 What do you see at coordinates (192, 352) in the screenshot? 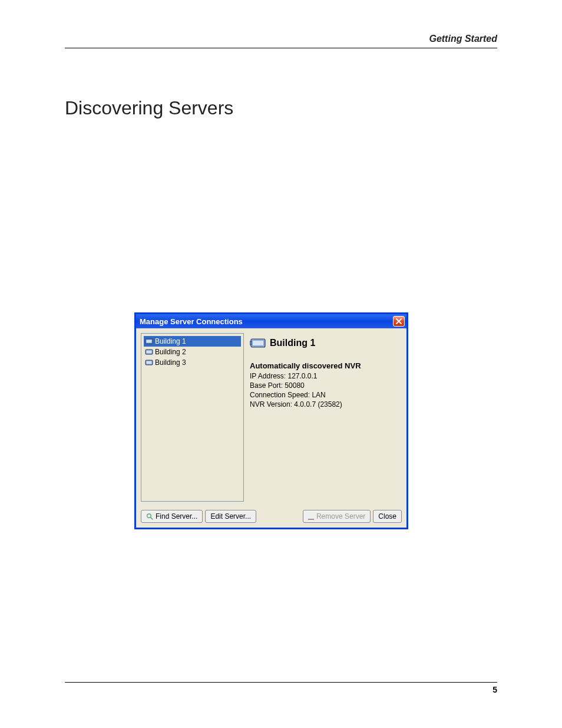
I see `list-item: Building 2` at bounding box center [192, 352].